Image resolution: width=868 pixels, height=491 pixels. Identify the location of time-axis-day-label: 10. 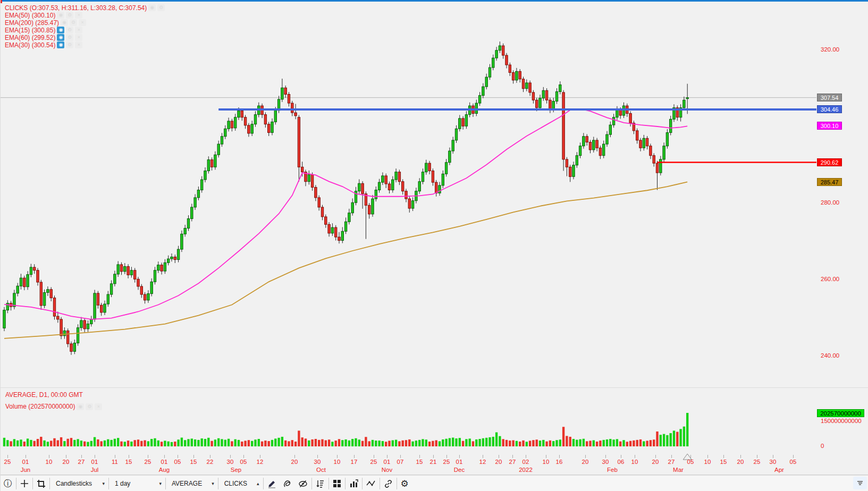
(49, 462).